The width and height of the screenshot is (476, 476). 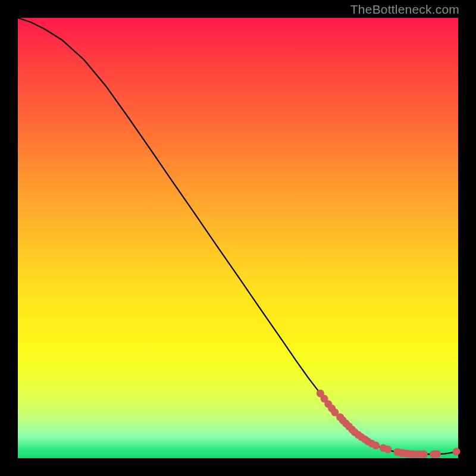 What do you see at coordinates (405, 10) in the screenshot?
I see `watermark-text: TheBottleneck.com` at bounding box center [405, 10].